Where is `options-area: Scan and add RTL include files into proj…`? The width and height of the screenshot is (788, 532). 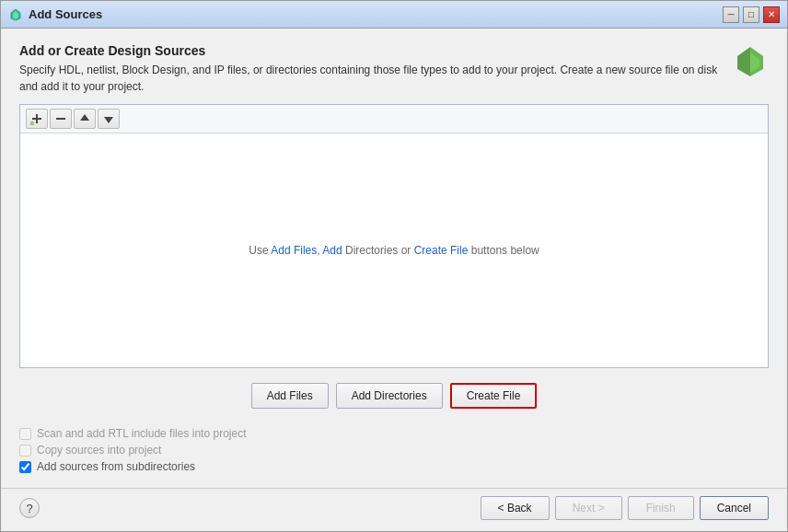 options-area: Scan and add RTL include files into proj… is located at coordinates (394, 450).